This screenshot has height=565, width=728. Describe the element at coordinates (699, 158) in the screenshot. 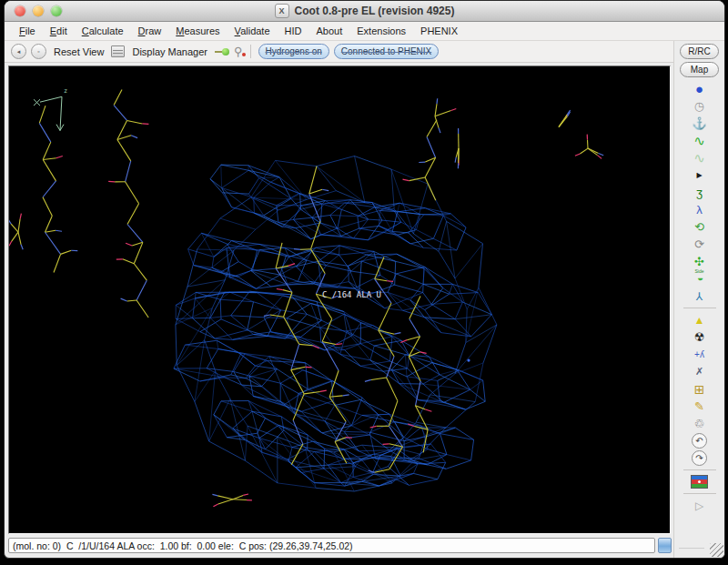

I see `regularize-zone-icon: ∿` at that location.